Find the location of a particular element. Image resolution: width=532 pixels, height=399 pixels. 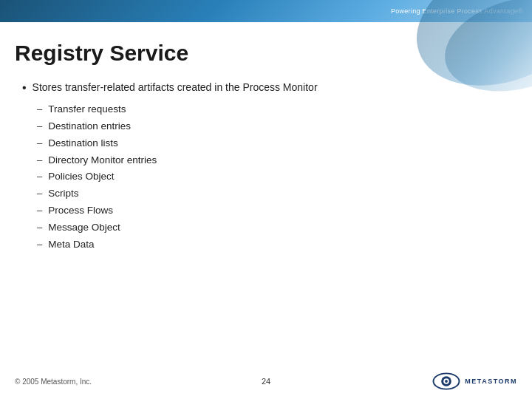

list-item: – Message Object is located at coordinates (273, 228).